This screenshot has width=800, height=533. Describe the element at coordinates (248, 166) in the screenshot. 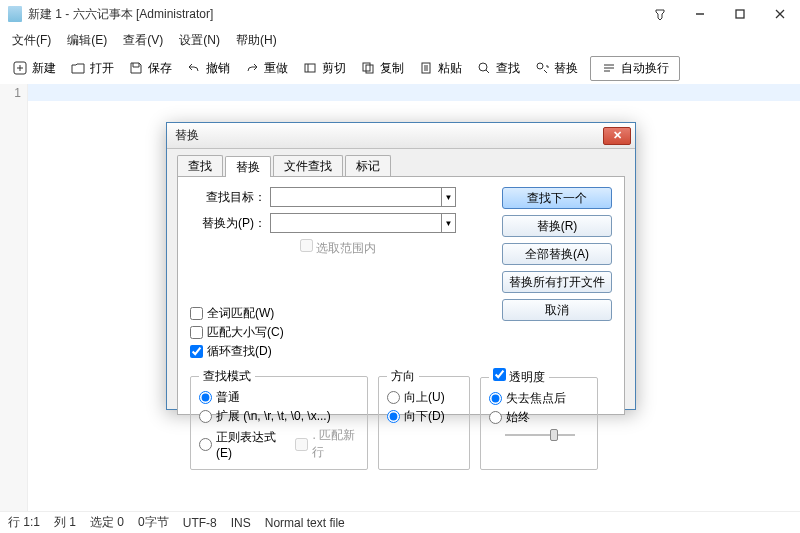

I see `tab-replace: 替换` at that location.